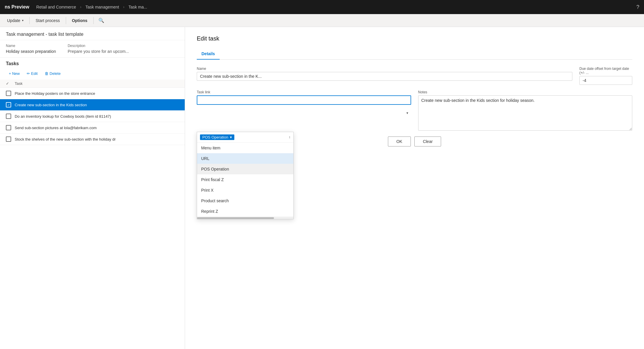 Image resolution: width=644 pixels, height=349 pixels. What do you see at coordinates (80, 21) in the screenshot?
I see `options-label: Options` at bounding box center [80, 21].